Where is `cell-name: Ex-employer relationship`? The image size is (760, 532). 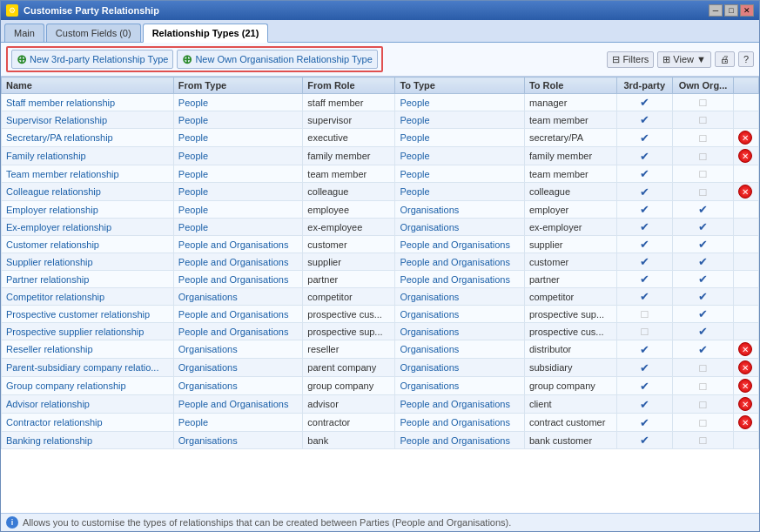 cell-name: Ex-employer relationship is located at coordinates (88, 227).